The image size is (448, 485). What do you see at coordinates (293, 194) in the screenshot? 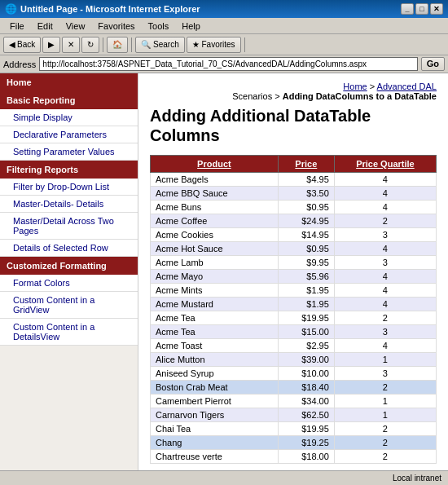
I see `table-row: Acme BBQ Sauce$3.504` at bounding box center [293, 194].